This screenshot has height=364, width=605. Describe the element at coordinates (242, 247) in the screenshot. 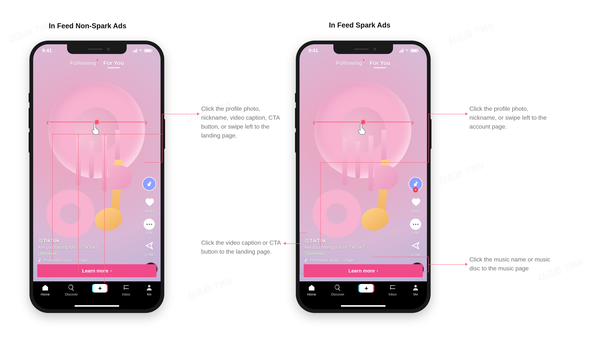

I see `annotation-spark-caption-cta: Click the video caption or CTA button to…` at that location.